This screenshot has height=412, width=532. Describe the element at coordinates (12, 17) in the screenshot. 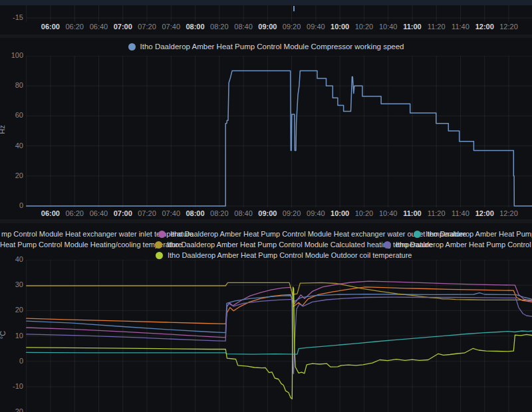

I see `top-panel-y-tick: -15` at that location.